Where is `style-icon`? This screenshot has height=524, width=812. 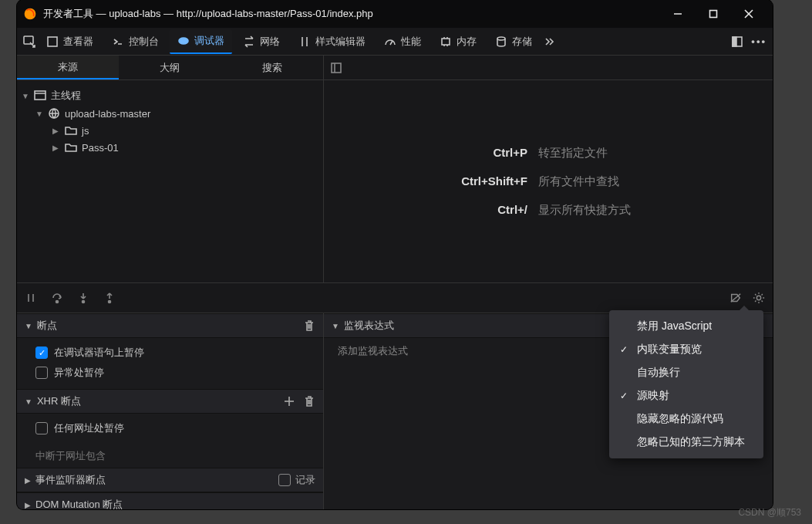 style-icon is located at coordinates (305, 42).